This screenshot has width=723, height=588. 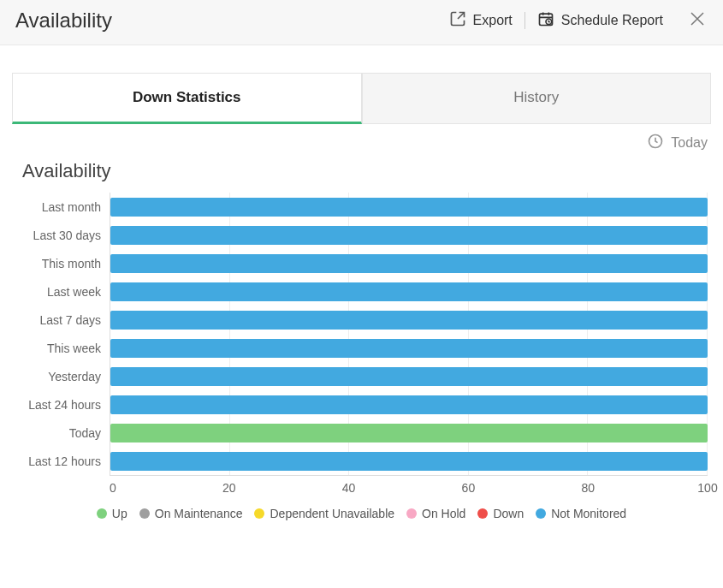 What do you see at coordinates (525, 21) in the screenshot?
I see `divider` at bounding box center [525, 21].